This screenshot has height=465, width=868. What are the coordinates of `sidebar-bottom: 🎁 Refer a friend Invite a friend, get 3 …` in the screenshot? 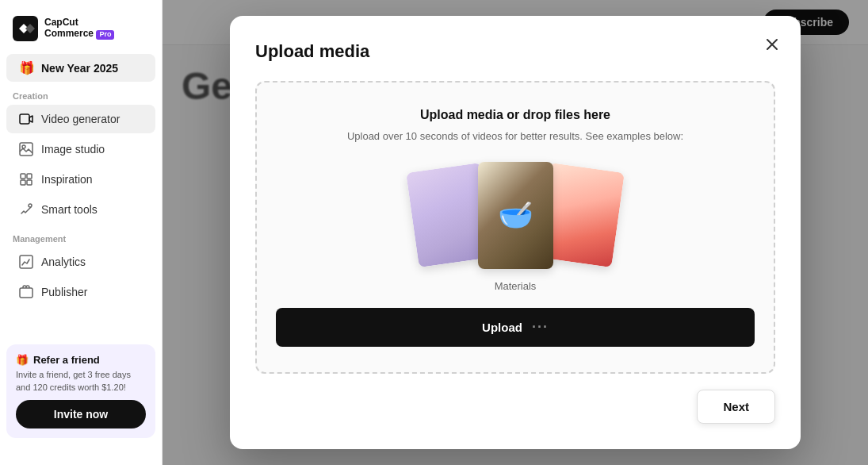 It's located at (81, 395).